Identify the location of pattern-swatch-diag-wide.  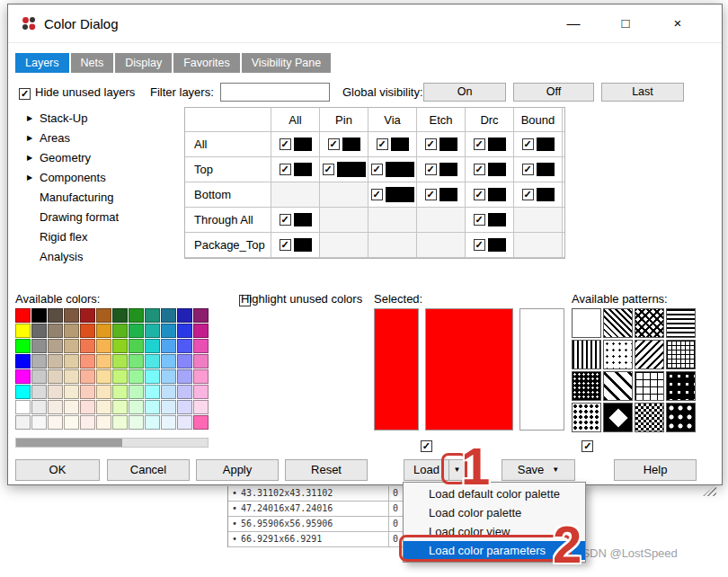
(618, 386).